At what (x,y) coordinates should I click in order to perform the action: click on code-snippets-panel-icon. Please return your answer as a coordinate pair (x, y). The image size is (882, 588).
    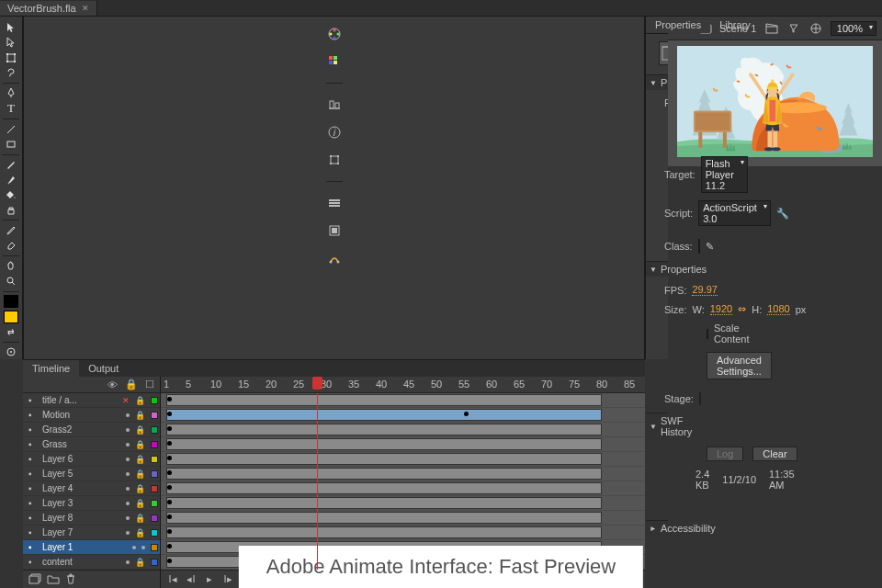
    Looking at the image, I should click on (334, 203).